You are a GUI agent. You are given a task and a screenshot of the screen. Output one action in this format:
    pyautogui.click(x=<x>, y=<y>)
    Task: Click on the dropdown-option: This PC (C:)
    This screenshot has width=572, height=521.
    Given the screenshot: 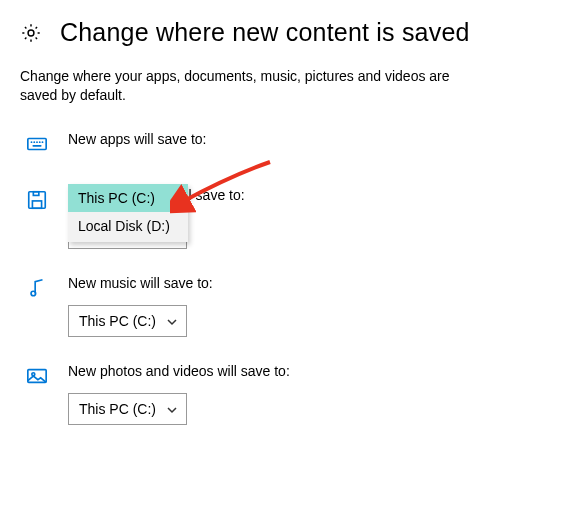 What is the action you would take?
    pyautogui.click(x=128, y=198)
    